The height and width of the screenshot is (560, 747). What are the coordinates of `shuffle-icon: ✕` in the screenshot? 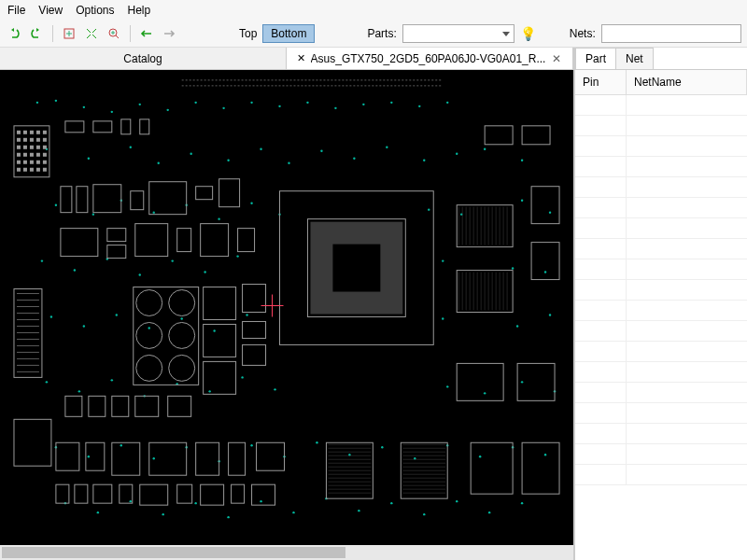 It's located at (301, 58).